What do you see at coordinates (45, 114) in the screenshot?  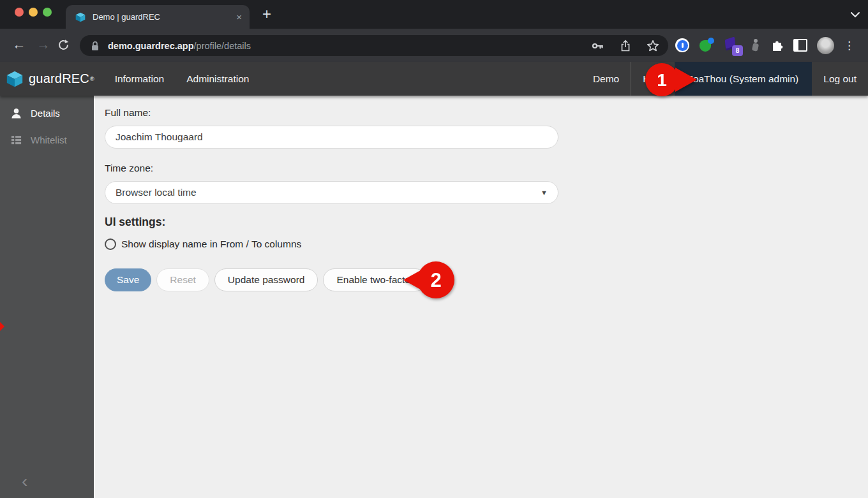 I see `sidebar-item-label: Details` at bounding box center [45, 114].